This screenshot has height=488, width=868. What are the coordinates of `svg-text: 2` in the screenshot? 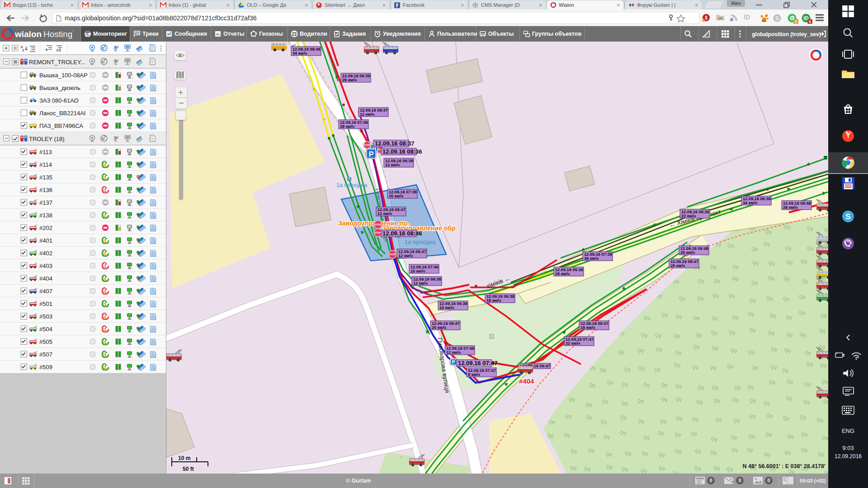 It's located at (796, 22).